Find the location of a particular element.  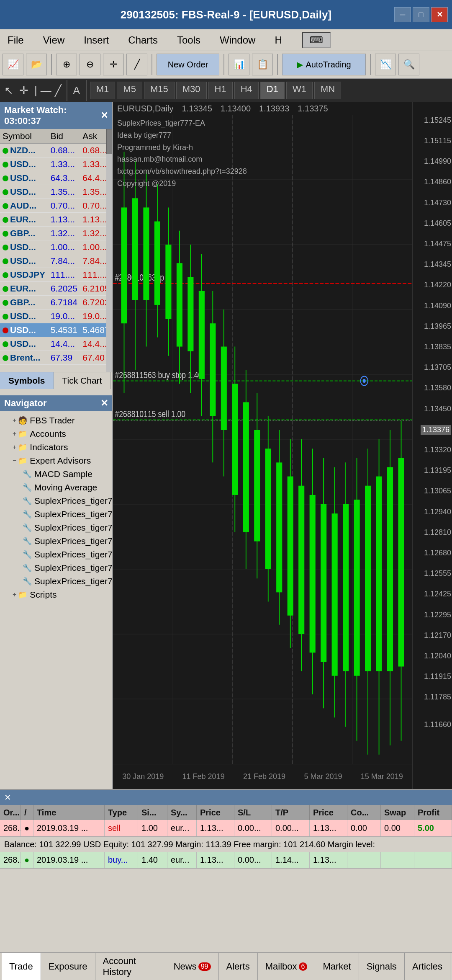

market-watch-row: NZD... 0.68... 0.68... is located at coordinates (56, 151).